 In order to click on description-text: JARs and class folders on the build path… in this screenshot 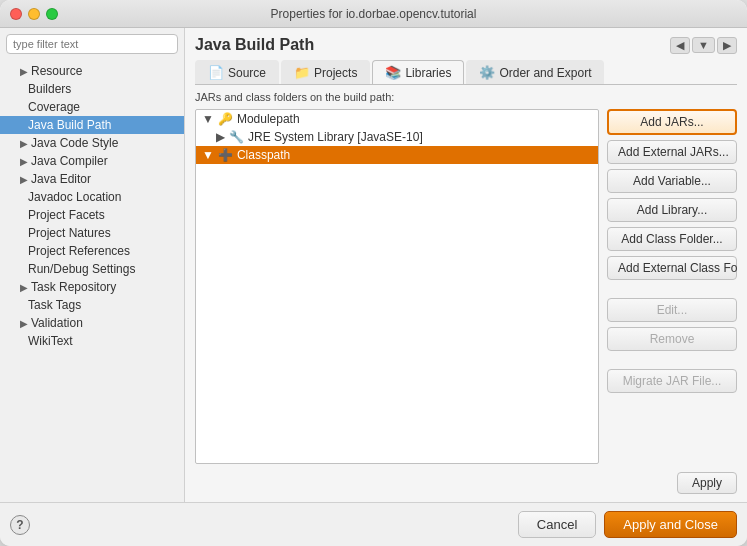, I will do `click(466, 97)`.